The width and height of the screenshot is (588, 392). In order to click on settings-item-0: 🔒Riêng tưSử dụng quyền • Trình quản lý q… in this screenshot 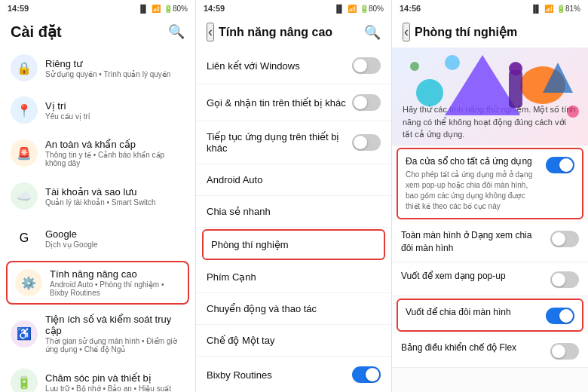, I will do `click(98, 68)`.